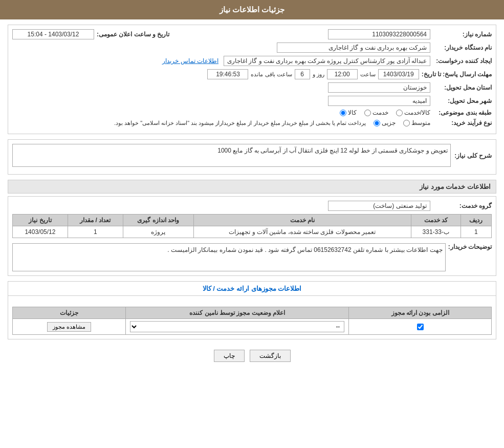  I want to click on response-remaining: 19:46:53, so click(228, 74).